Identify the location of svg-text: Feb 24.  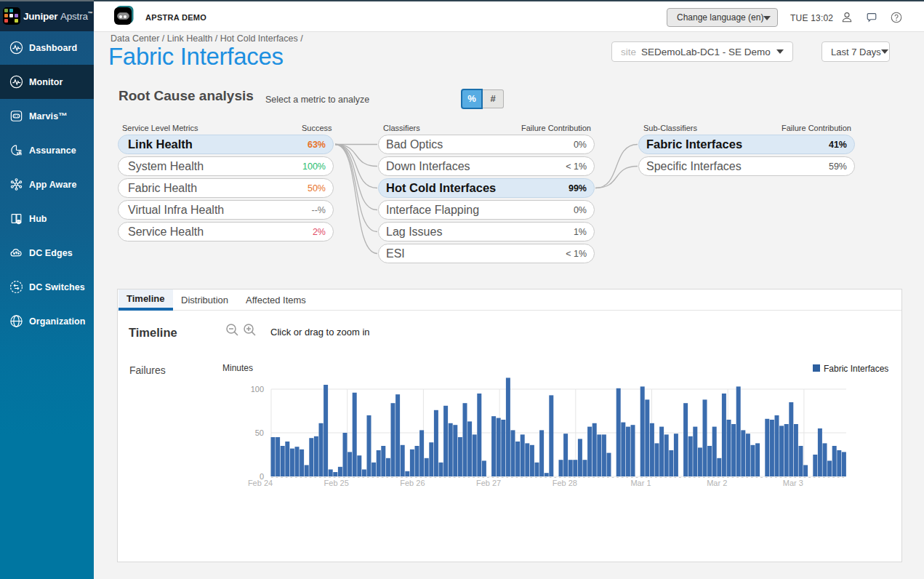
(260, 483).